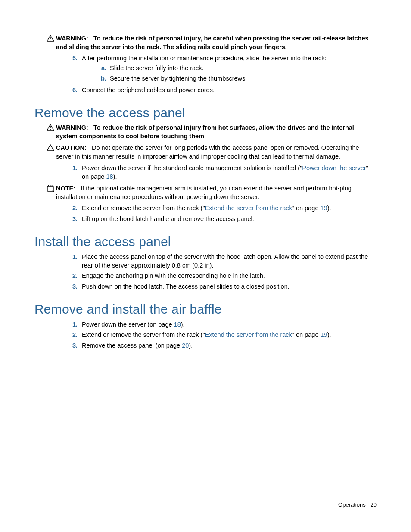 This screenshot has height=532, width=411. I want to click on list-text: After performing the installation or mai…, so click(204, 58).